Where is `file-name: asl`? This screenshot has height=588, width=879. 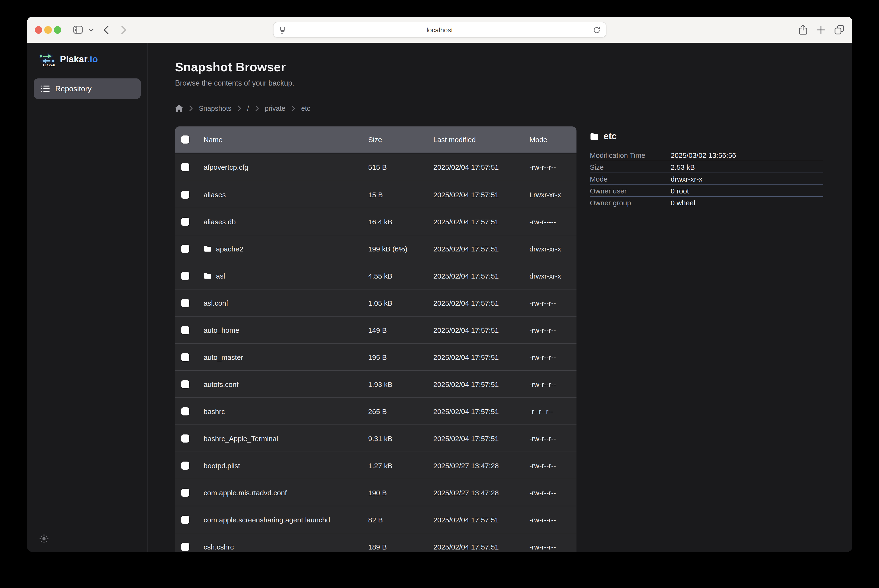 file-name: asl is located at coordinates (221, 276).